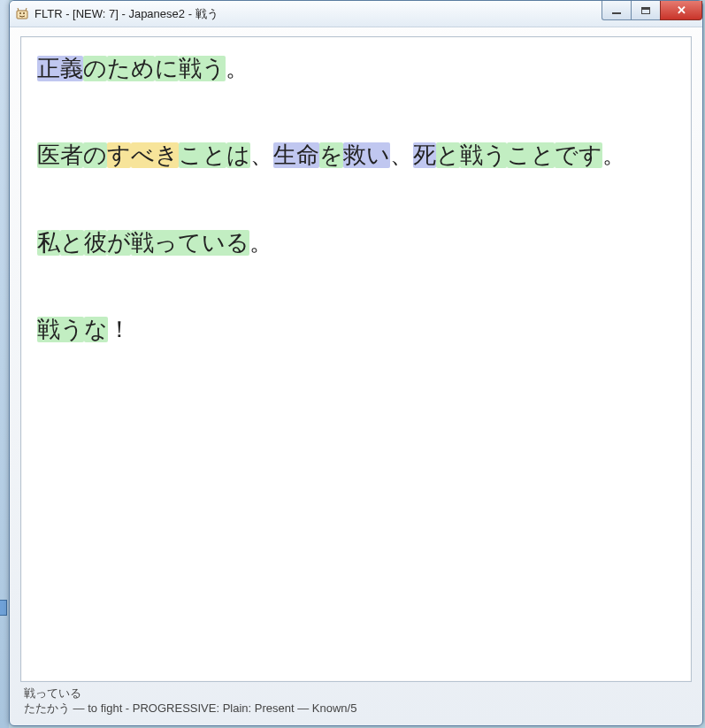  I want to click on token: 死, so click(425, 156).